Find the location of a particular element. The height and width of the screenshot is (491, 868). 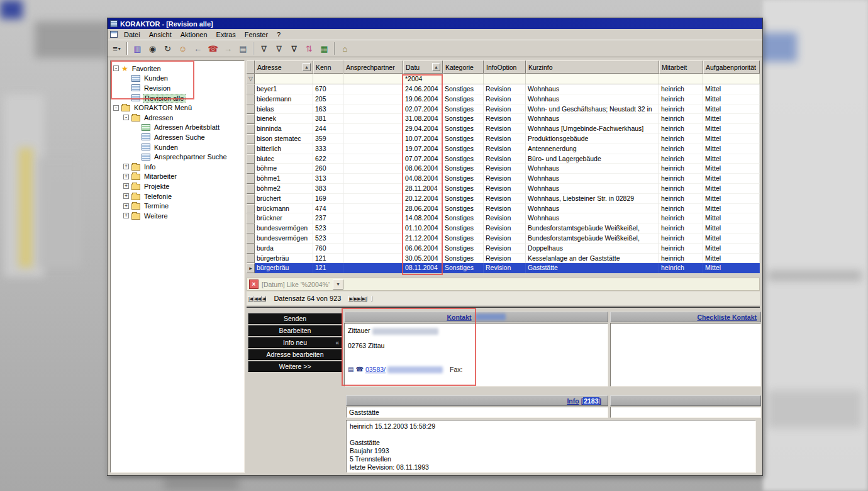

cell-kenn: 163 is located at coordinates (328, 110).